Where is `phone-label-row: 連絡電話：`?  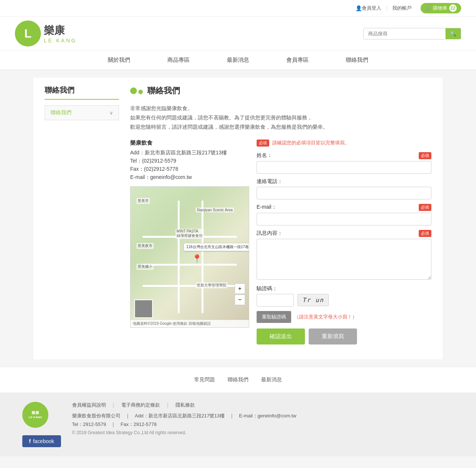 phone-label-row: 連絡電話： is located at coordinates (344, 182).